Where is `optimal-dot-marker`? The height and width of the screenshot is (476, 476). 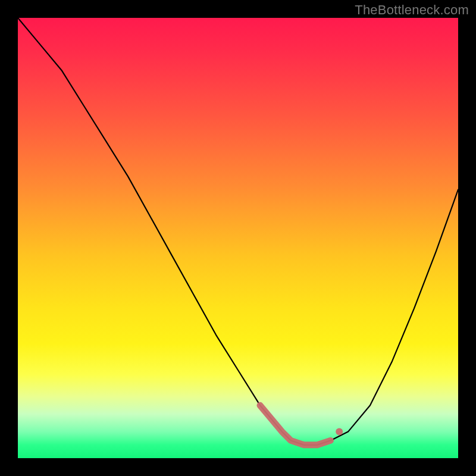
optimal-dot-marker is located at coordinates (339, 432).